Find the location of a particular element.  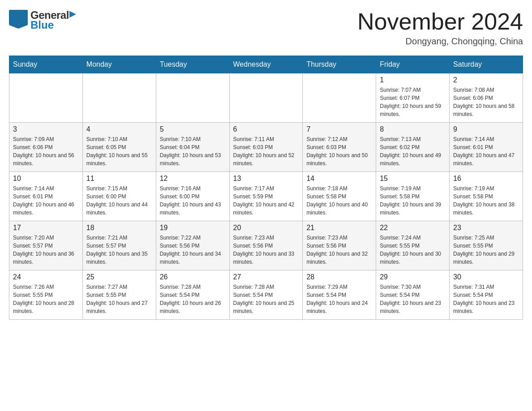

day-info: Sunrise: 7:10 AMSunset: 6:04 PMDaylight:… is located at coordinates (193, 151).